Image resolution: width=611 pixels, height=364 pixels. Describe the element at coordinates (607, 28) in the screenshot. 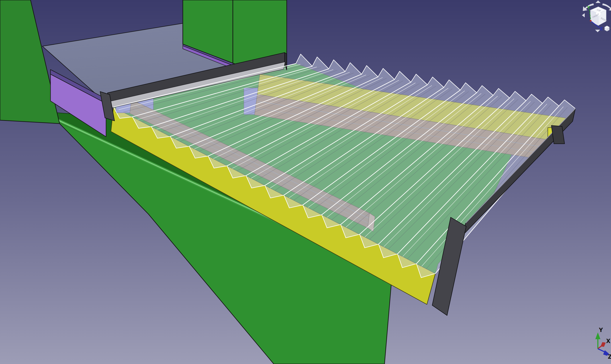

I see `navcube-mini-cube` at that location.